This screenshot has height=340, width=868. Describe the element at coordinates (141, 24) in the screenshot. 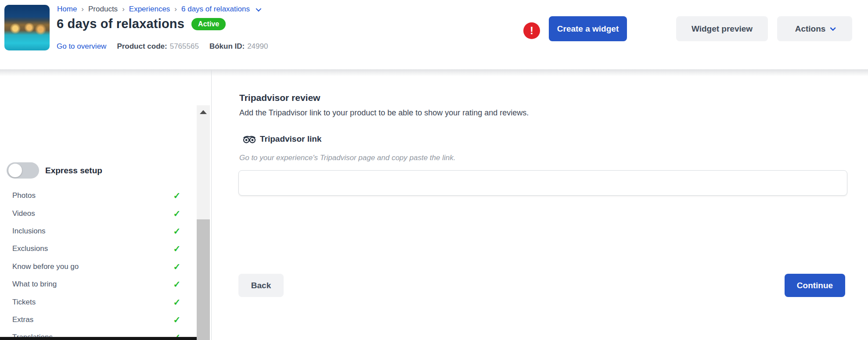

I see `title-row: 6 days of relaxations Active` at that location.